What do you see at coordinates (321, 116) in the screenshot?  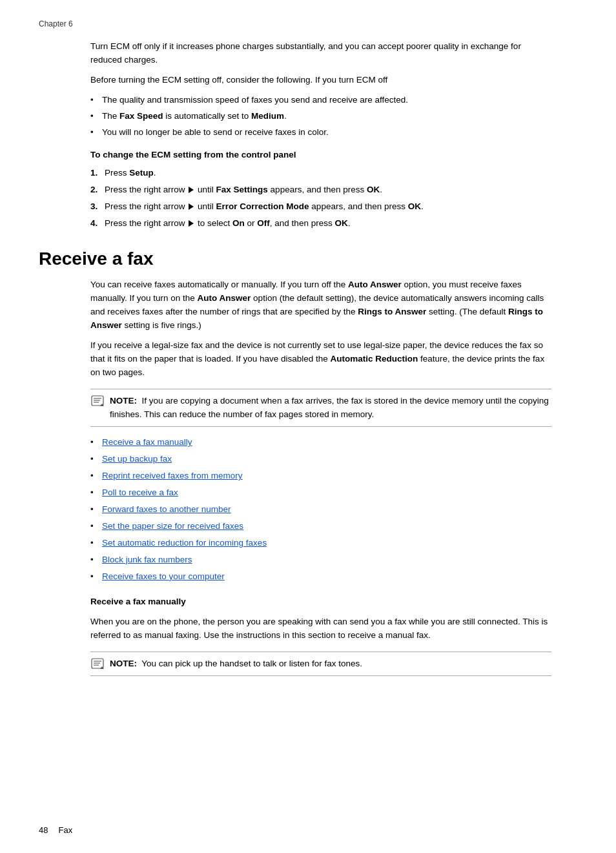 I see `bullet-item-2: The Fax Speed is automatically set to Me…` at bounding box center [321, 116].